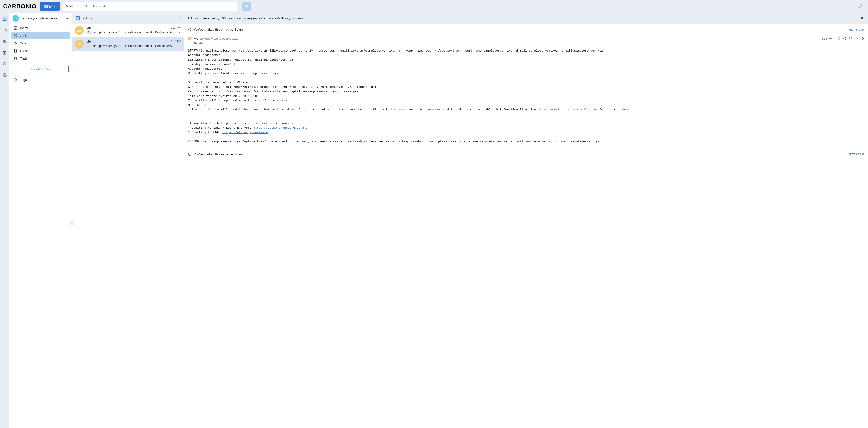 This screenshot has width=868, height=428. What do you see at coordinates (72, 223) in the screenshot?
I see `sidebar-collapse-handle` at bounding box center [72, 223].